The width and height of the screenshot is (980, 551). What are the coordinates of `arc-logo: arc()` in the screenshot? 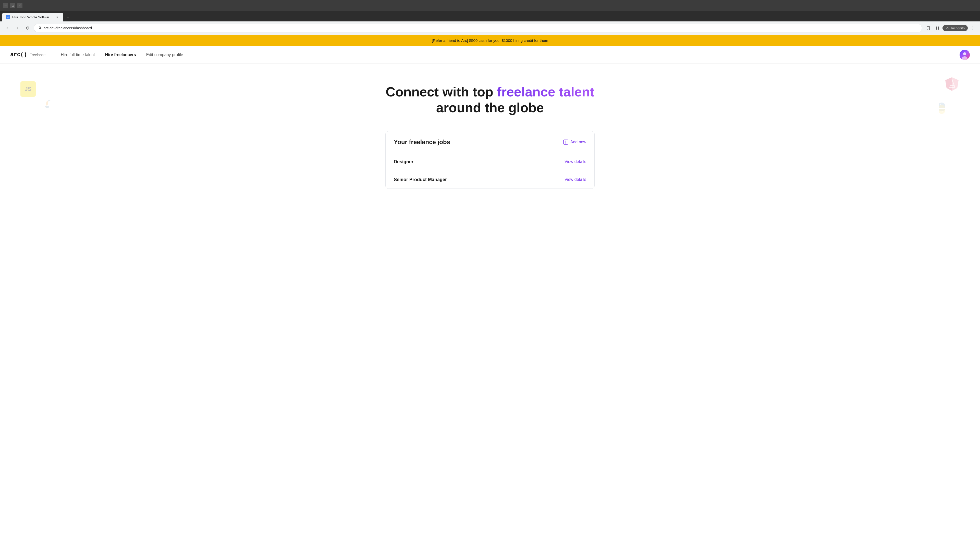 It's located at (19, 55).